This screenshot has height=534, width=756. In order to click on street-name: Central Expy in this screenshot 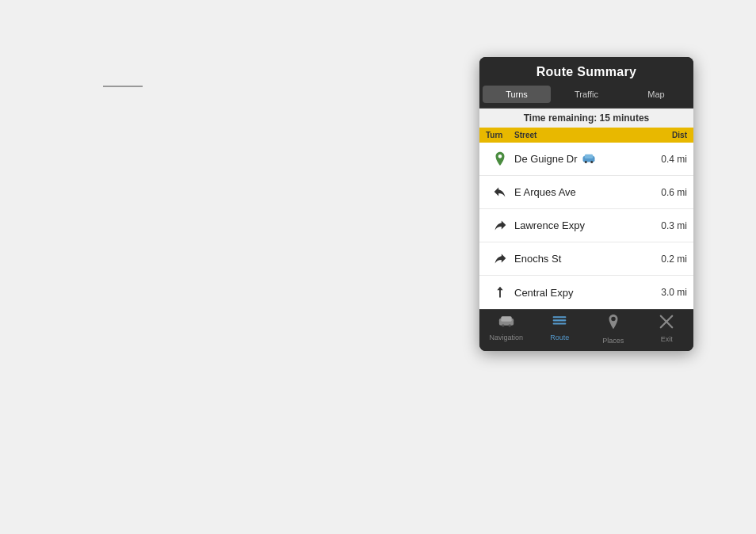, I will do `click(544, 293)`.